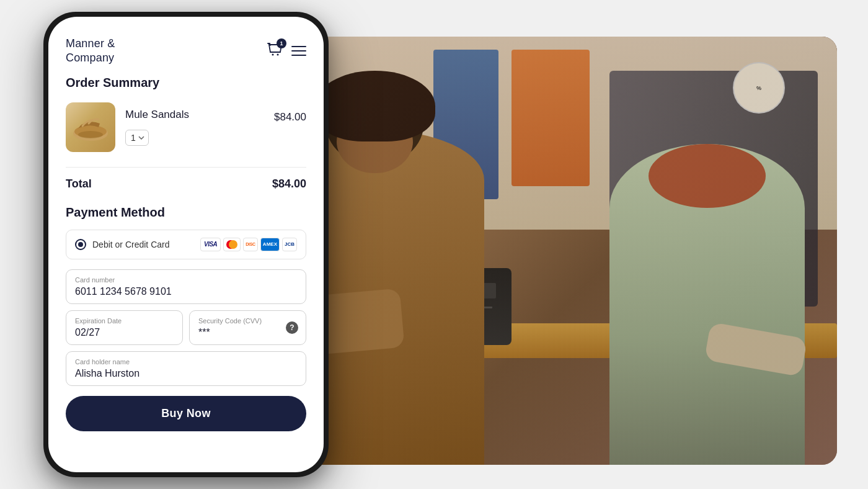 This screenshot has width=868, height=489. Describe the element at coordinates (91, 127) in the screenshot. I see `product-image-inner` at that location.